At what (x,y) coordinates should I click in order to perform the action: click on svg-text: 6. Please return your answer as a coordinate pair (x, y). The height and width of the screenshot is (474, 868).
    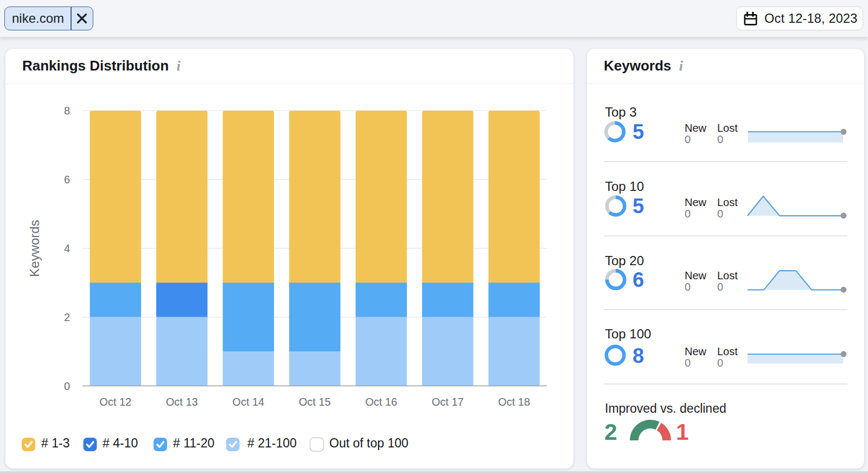
    Looking at the image, I should click on (67, 180).